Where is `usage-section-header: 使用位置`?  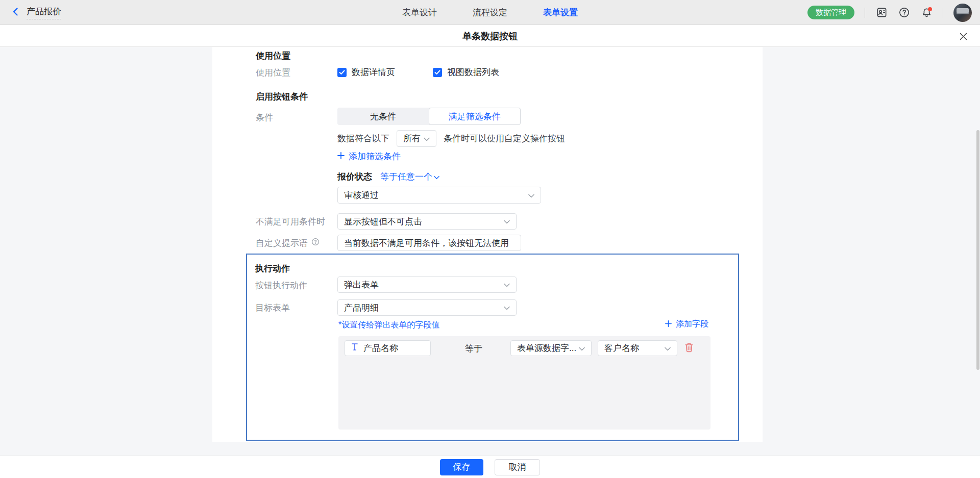
usage-section-header: 使用位置 is located at coordinates (273, 56).